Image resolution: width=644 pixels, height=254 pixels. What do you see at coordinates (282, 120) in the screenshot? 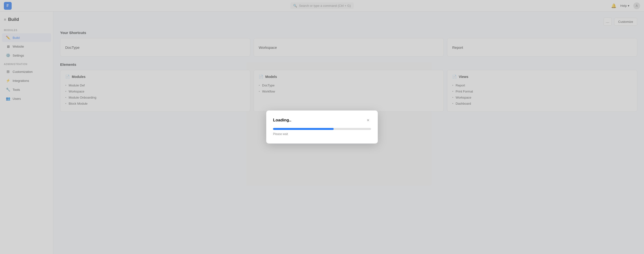
I see `modal-title: Loading..` at bounding box center [282, 120].